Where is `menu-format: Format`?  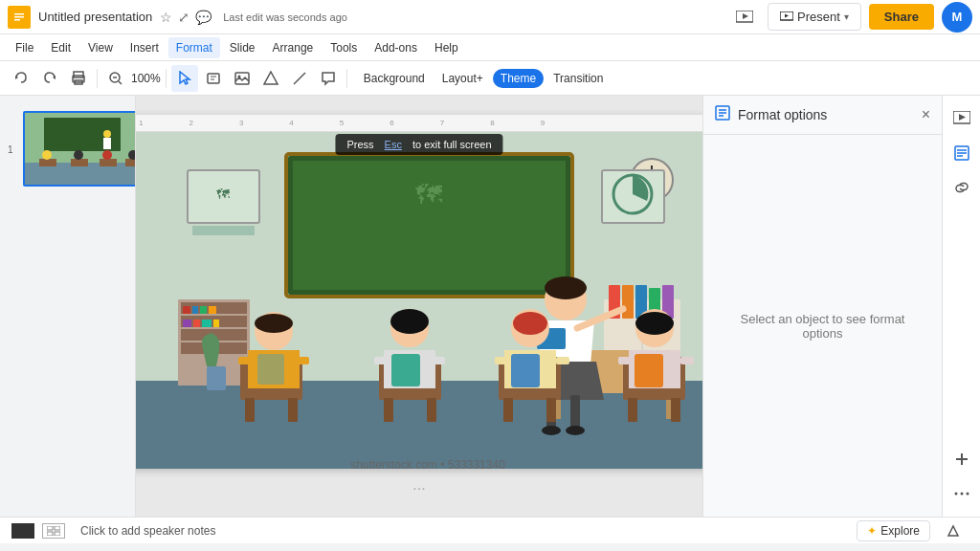 menu-format: Format is located at coordinates (194, 48).